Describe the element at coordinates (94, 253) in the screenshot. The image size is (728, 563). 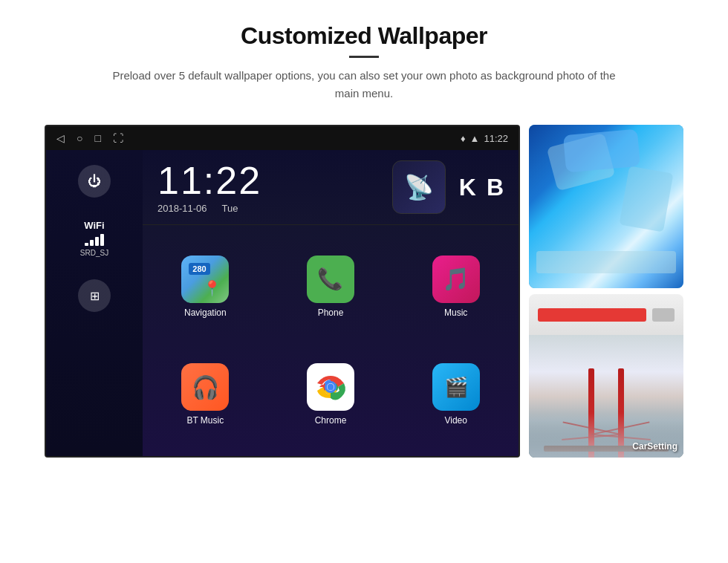
I see `wifi-ssid: SRD_SJ` at that location.